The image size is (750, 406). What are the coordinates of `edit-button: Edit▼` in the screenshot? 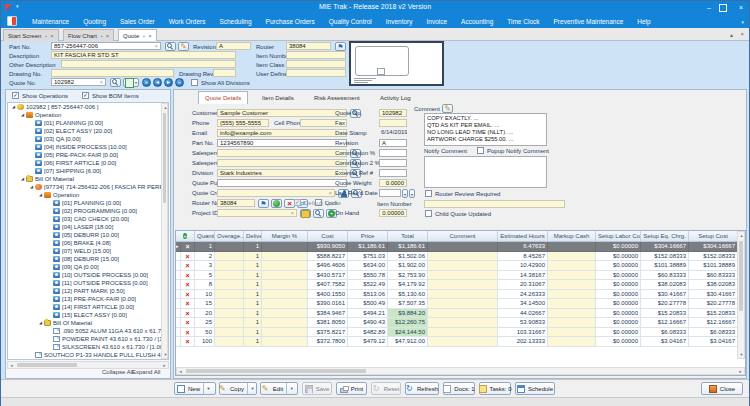 It's located at (279, 388).